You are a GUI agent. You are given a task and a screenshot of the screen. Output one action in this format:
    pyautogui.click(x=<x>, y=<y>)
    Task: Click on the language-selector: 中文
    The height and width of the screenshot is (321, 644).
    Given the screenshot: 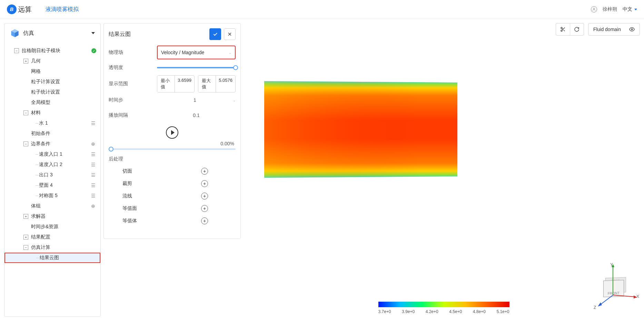 What is the action you would take?
    pyautogui.click(x=630, y=9)
    